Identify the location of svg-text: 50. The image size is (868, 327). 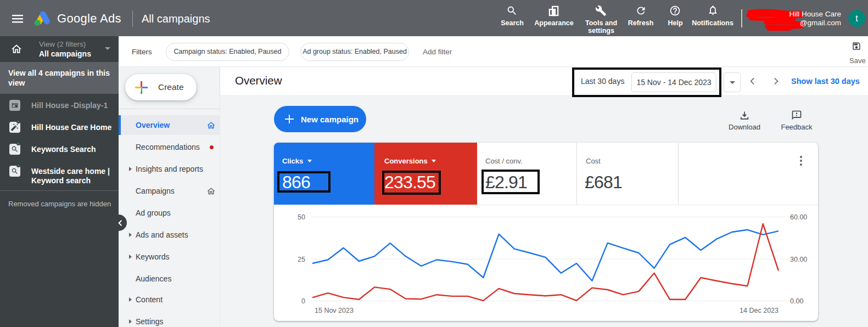
(301, 217).